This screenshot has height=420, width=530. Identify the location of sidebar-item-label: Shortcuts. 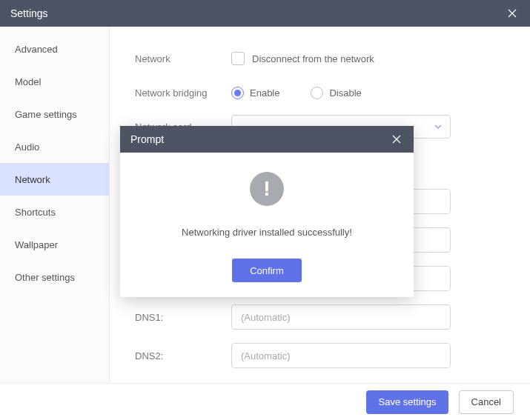
(36, 212).